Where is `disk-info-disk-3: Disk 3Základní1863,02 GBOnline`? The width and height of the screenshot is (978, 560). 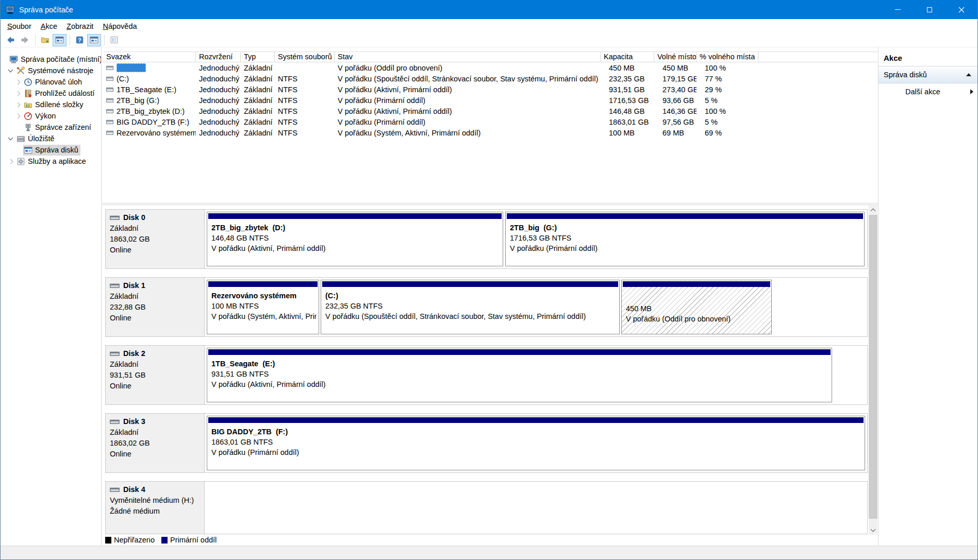
disk-info-disk-3: Disk 3Základní1863,02 GBOnline is located at coordinates (155, 443).